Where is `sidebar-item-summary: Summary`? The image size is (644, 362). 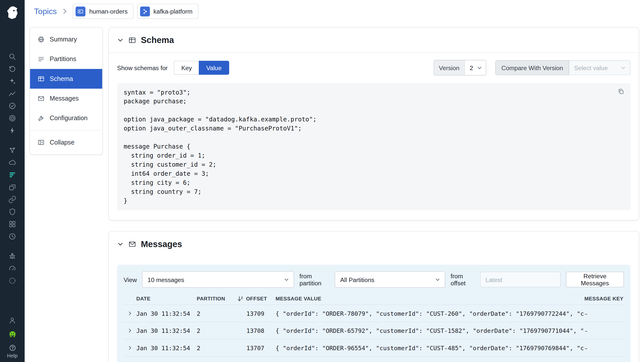
sidebar-item-summary: Summary is located at coordinates (66, 39).